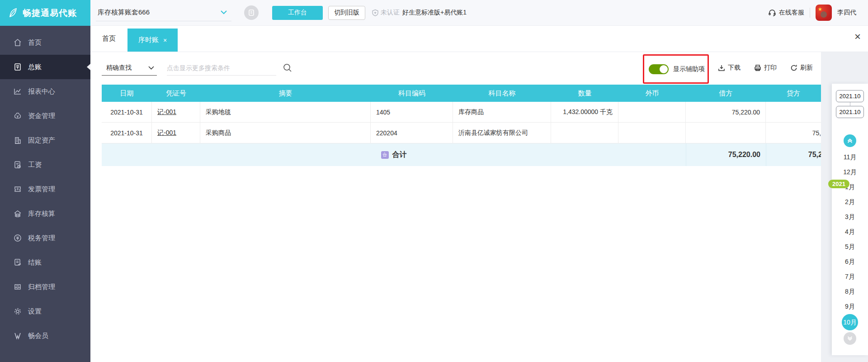  Describe the element at coordinates (810, 13) in the screenshot. I see `divider` at that location.